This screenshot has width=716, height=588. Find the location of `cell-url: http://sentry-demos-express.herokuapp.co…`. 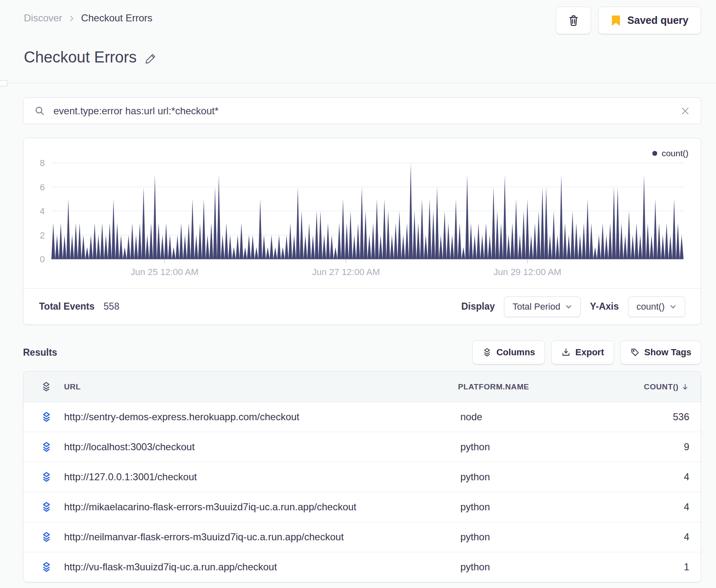

cell-url: http://sentry-demos-express.herokuapp.co… is located at coordinates (262, 417).